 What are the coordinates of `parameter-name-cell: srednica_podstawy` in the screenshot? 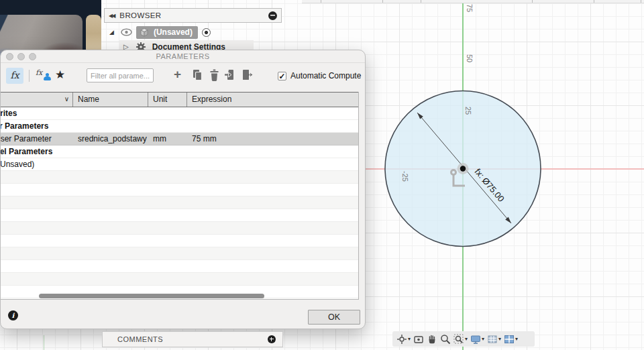 It's located at (111, 139).